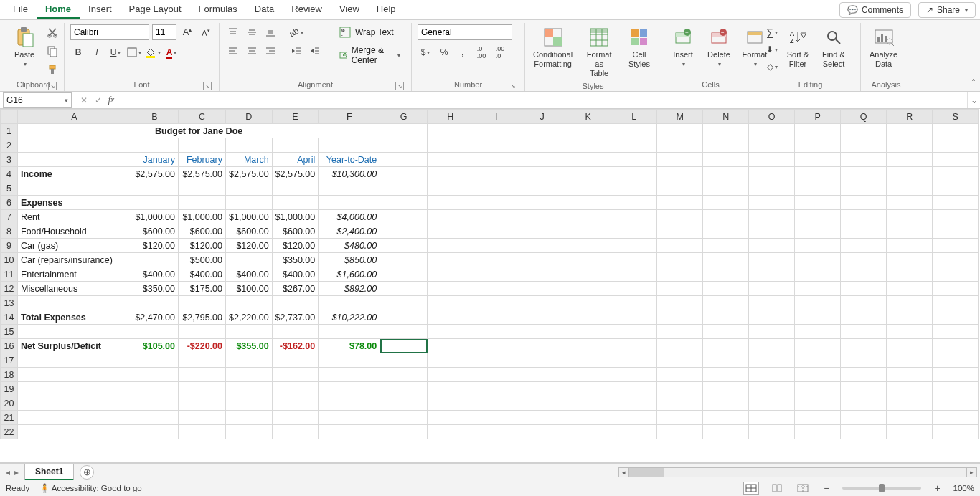 The height and width of the screenshot is (496, 980). I want to click on font-dialog-launcher: ↘, so click(207, 86).